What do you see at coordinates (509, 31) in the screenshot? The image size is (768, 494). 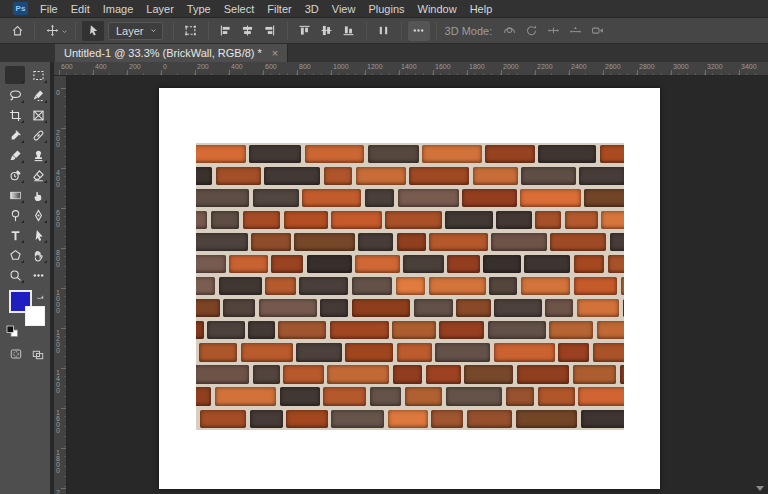 I see `orbit-3d-camera-icon` at bounding box center [509, 31].